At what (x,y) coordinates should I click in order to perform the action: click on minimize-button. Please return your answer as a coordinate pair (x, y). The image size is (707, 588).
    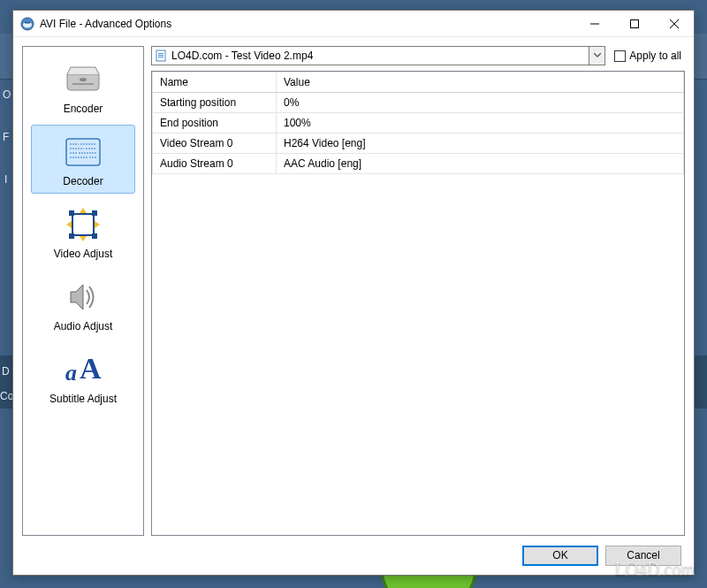
    Looking at the image, I should click on (594, 23).